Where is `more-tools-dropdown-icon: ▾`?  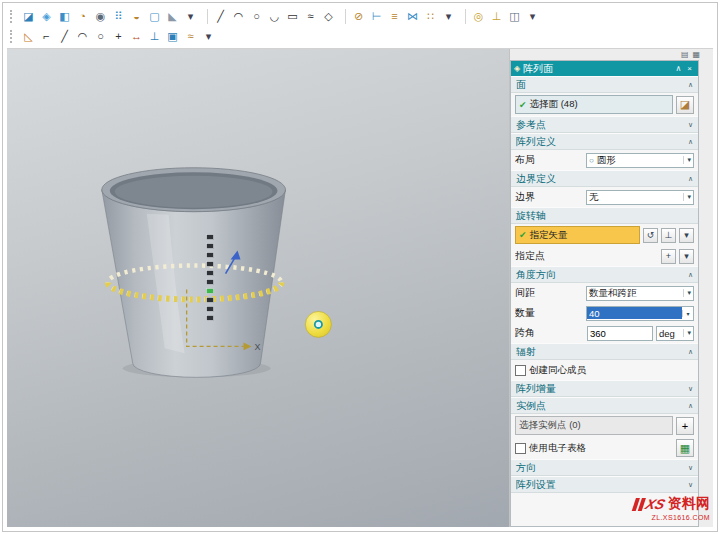
more-tools-dropdown-icon: ▾ is located at coordinates (532, 16).